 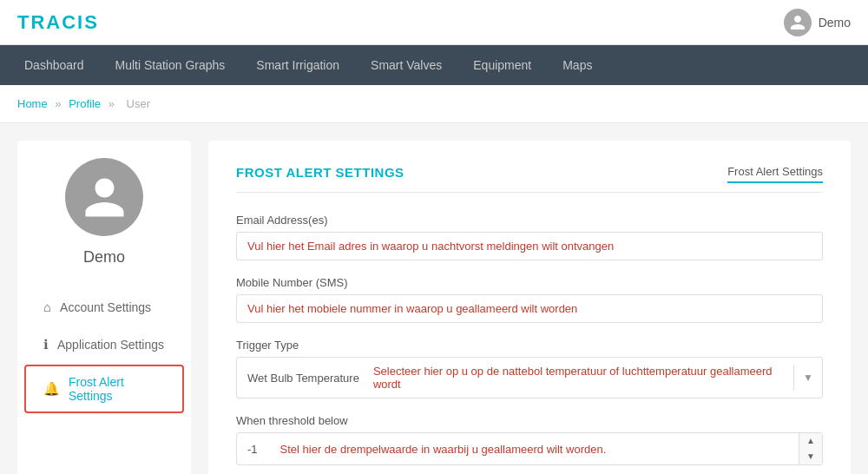 What do you see at coordinates (170, 65) in the screenshot?
I see `nav-multi-station-graphs: Multi Station Graphs` at bounding box center [170, 65].